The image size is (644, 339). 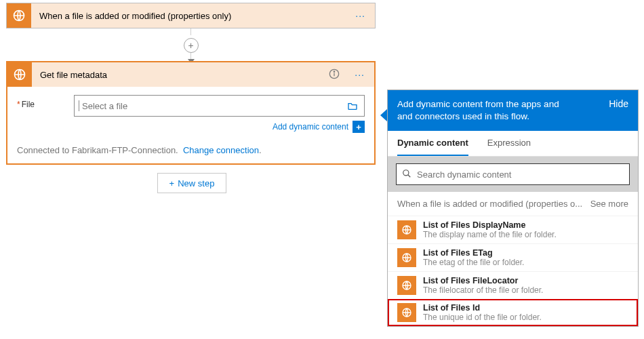 What do you see at coordinates (500, 111) in the screenshot?
I see `dynamic-content-header-text: Add dynamic content from the apps andand…` at bounding box center [500, 111].